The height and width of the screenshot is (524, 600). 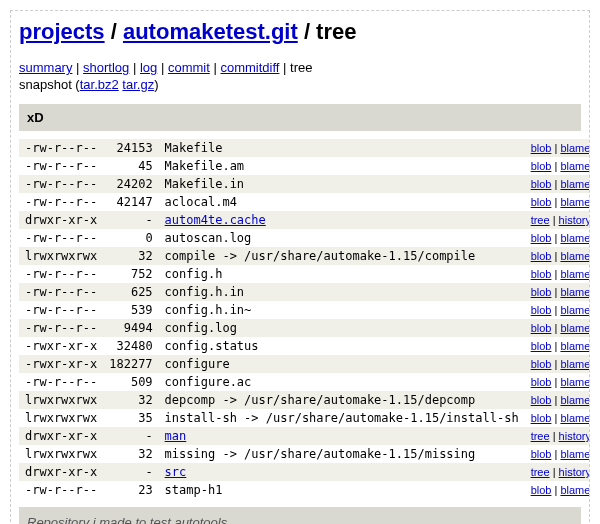 What do you see at coordinates (62, 32) in the screenshot?
I see `projects-link: projects` at bounding box center [62, 32].